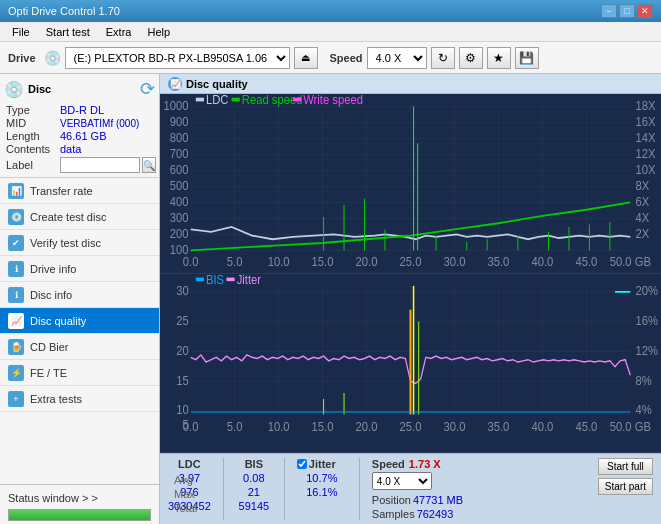 This screenshot has width=661, height=524. What do you see at coordinates (333, 100) in the screenshot?
I see `svg-text: Write speed` at bounding box center [333, 100].